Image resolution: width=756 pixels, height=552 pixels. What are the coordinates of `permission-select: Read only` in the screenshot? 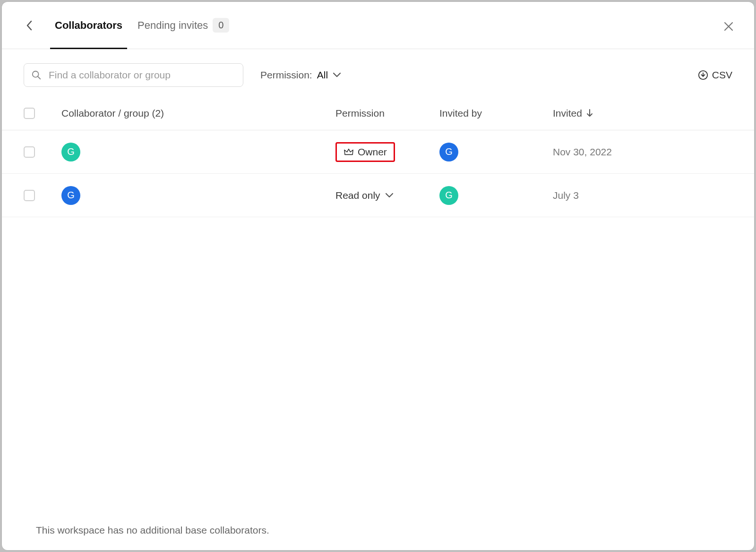 It's located at (365, 195).